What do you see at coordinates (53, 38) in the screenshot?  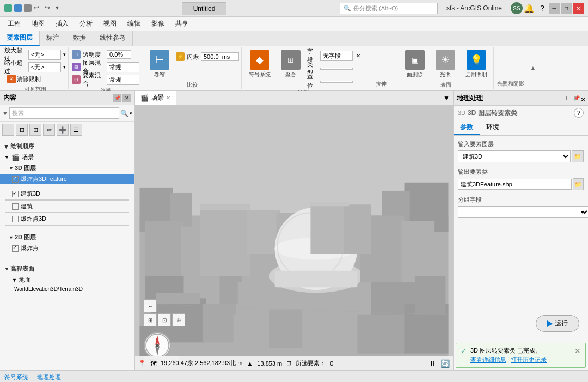 I see `ribbon-tab-label: 标注` at bounding box center [53, 38].